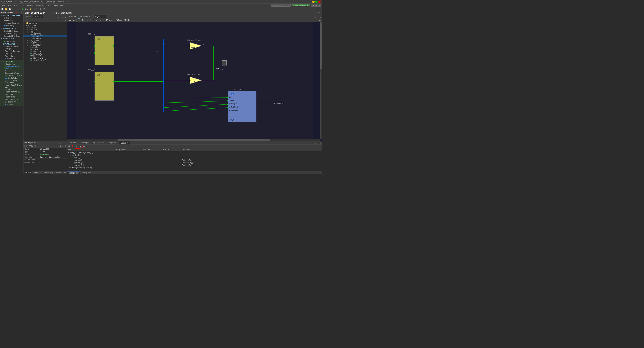 This screenshot has width=644, height=348. What do you see at coordinates (320, 20) in the screenshot?
I see `sch-toolbar-settings: ⚙` at bounding box center [320, 20].